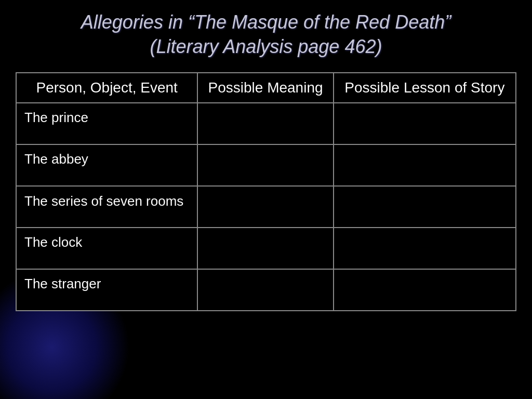 This screenshot has height=399, width=532. I want to click on cell-stranger-meaning, so click(265, 290).